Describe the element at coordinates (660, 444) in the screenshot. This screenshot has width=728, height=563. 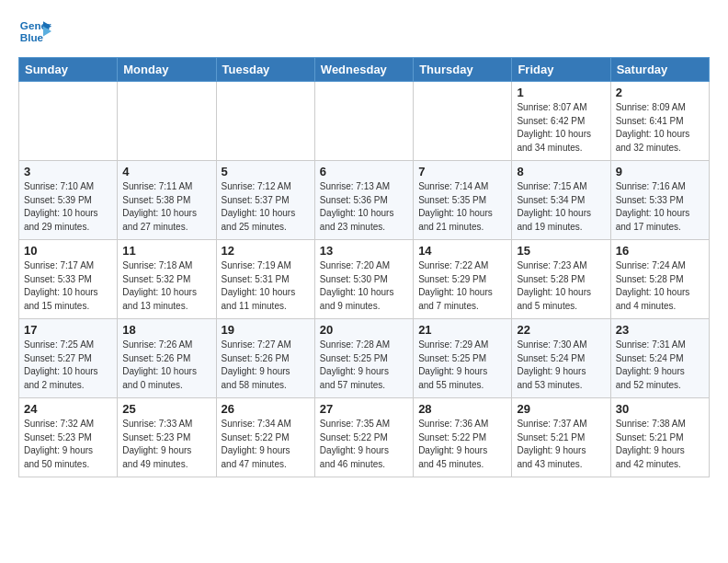
I see `day-info: Sunrise: 7:38 AM Sunset: 5:21 PM Dayligh…` at that location.